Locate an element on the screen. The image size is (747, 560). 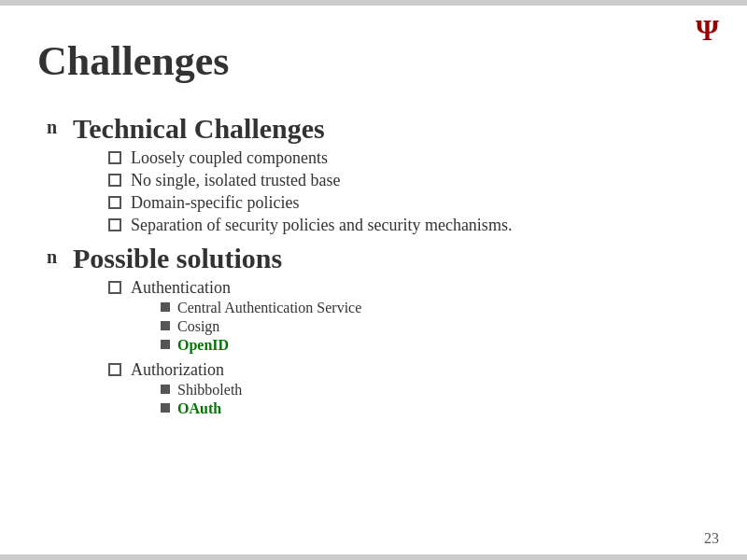
bullet-n-1: n is located at coordinates (54, 127).